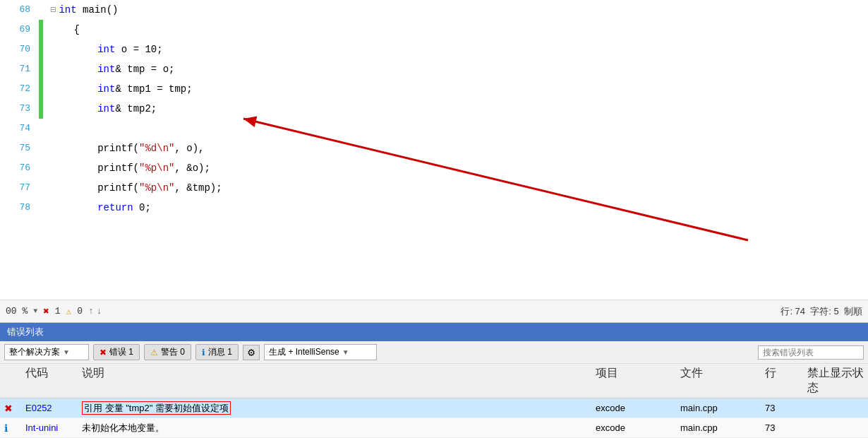 The width and height of the screenshot is (868, 438). What do you see at coordinates (723, 381) in the screenshot?
I see `col-header-file: 文件` at bounding box center [723, 381].